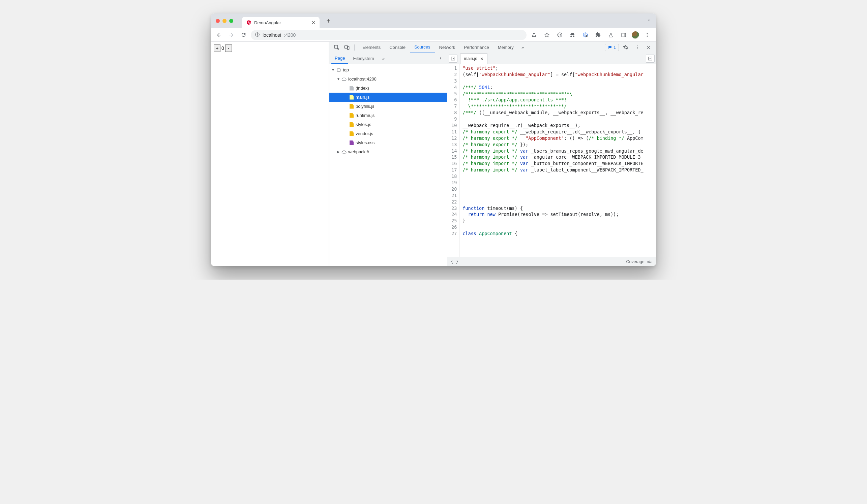 The height and width of the screenshot is (504, 867). I want to click on new-tab-button: +, so click(328, 21).